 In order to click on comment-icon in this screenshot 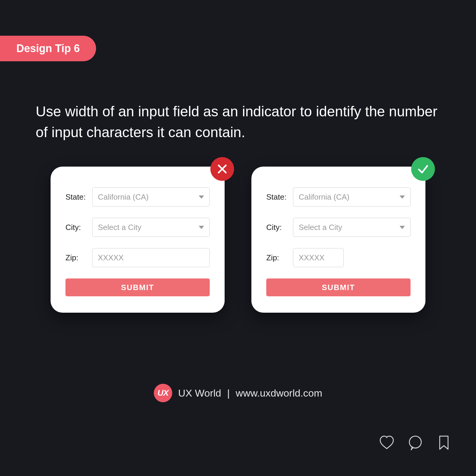, I will do `click(415, 443)`.